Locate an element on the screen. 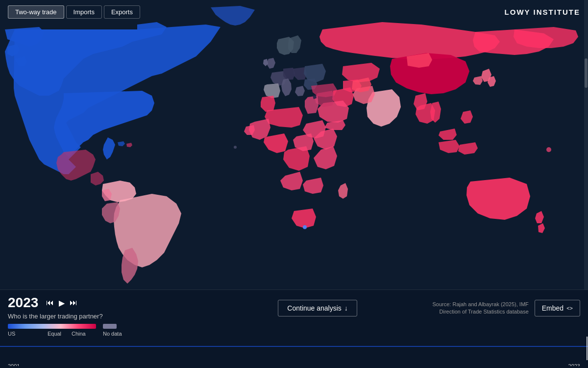 The image size is (588, 368). tab-two-way-trade: Two-way trade is located at coordinates (36, 12).